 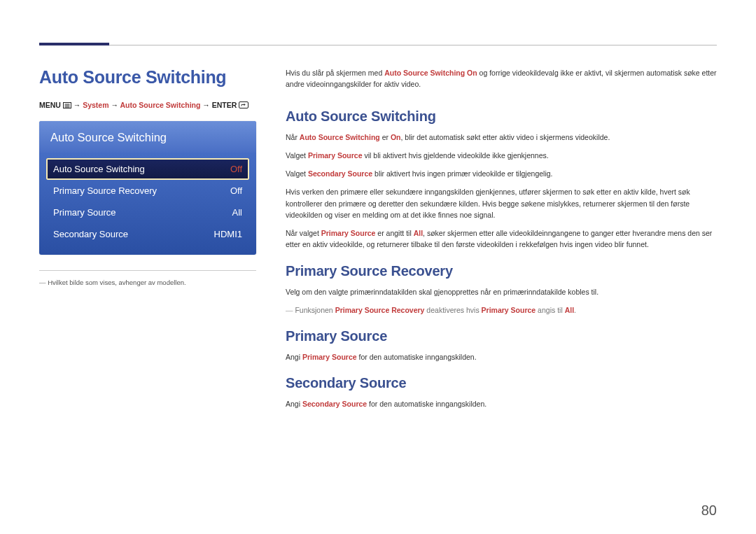 What do you see at coordinates (501, 336) in the screenshot?
I see `heading-primary-source: Primary Source` at bounding box center [501, 336].